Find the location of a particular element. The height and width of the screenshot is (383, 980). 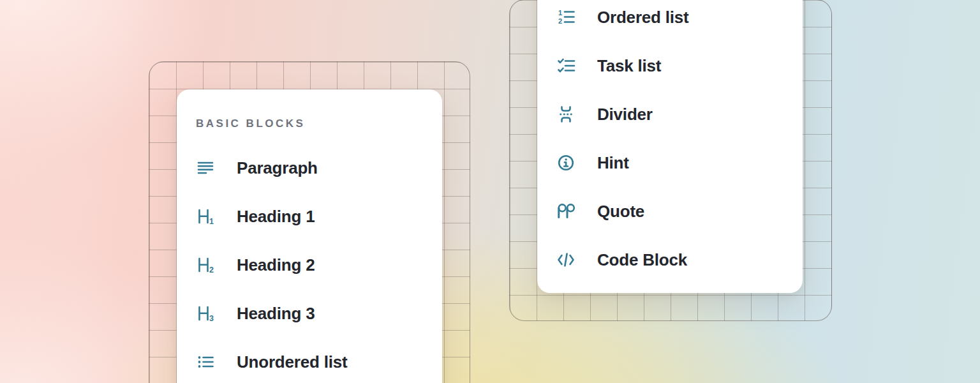

menu-item-label: Heading 1 is located at coordinates (276, 217).